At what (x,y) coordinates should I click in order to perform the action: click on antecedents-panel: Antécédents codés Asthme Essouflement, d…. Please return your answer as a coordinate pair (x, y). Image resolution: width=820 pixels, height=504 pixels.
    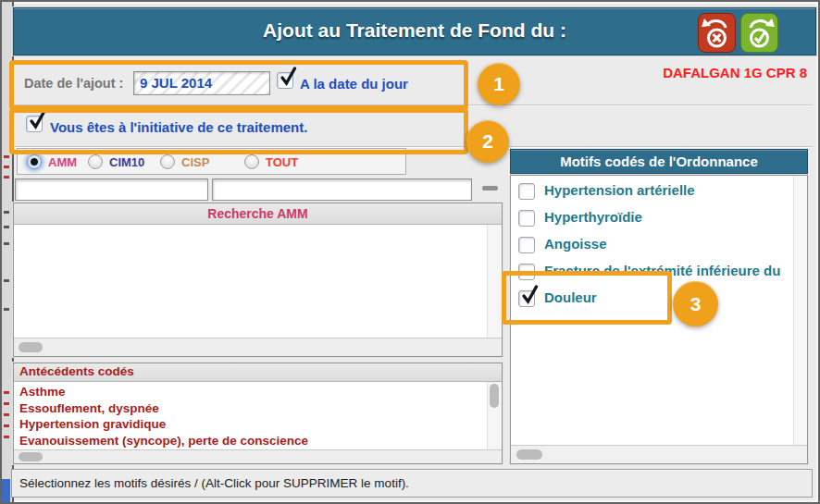
    Looking at the image, I should click on (257, 413).